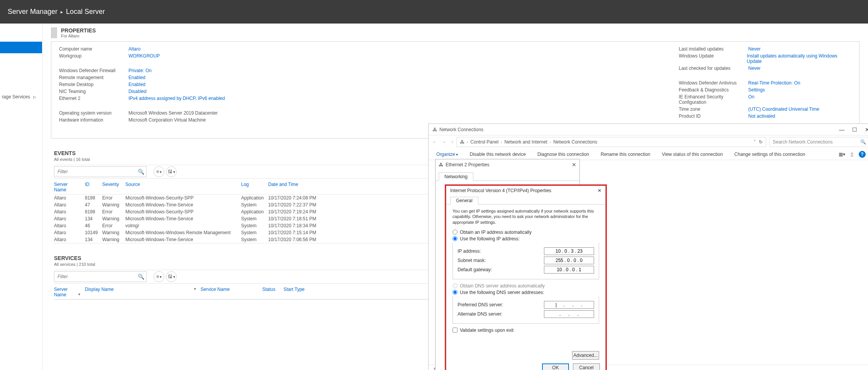  Describe the element at coordinates (21, 47) in the screenshot. I see `sidebar-selected` at that location.